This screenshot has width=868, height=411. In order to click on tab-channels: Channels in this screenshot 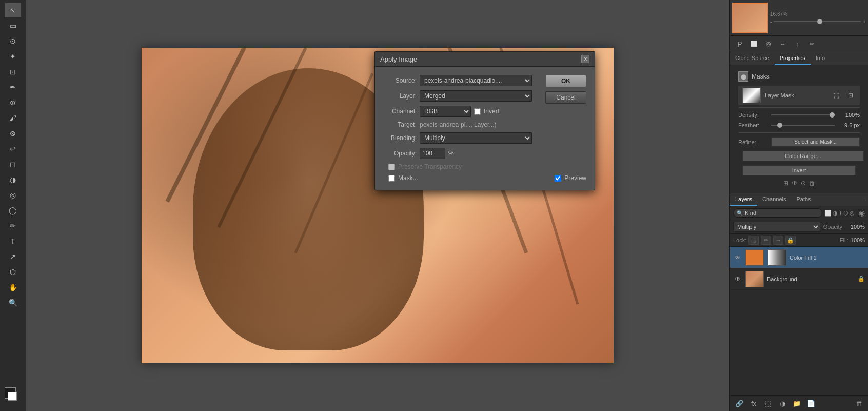, I will do `click(774, 200)`.